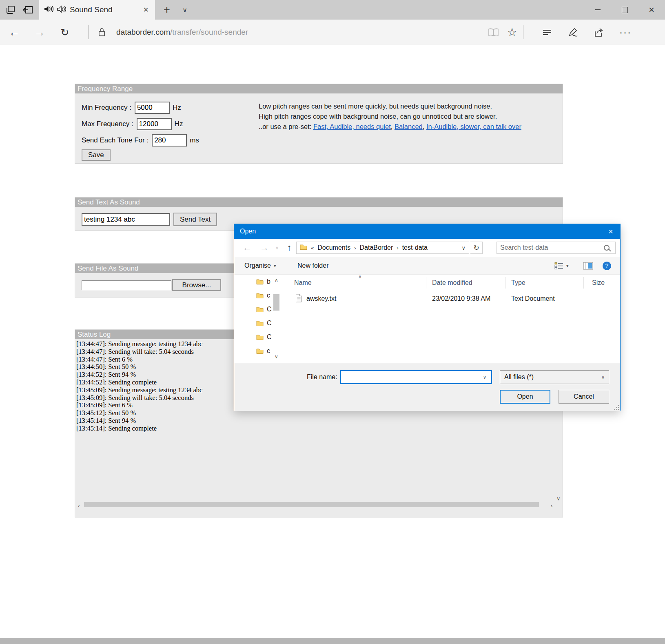 The image size is (665, 644). Describe the element at coordinates (182, 32) in the screenshot. I see `url-text: databorder.com/transfer/sound-sender` at that location.